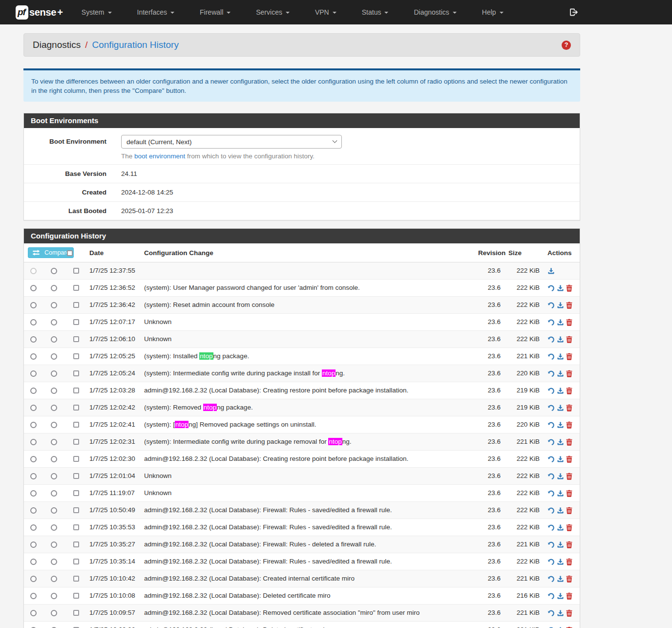  What do you see at coordinates (435, 12) in the screenshot?
I see `nav-item-diagnostics: Diagnostics` at bounding box center [435, 12].